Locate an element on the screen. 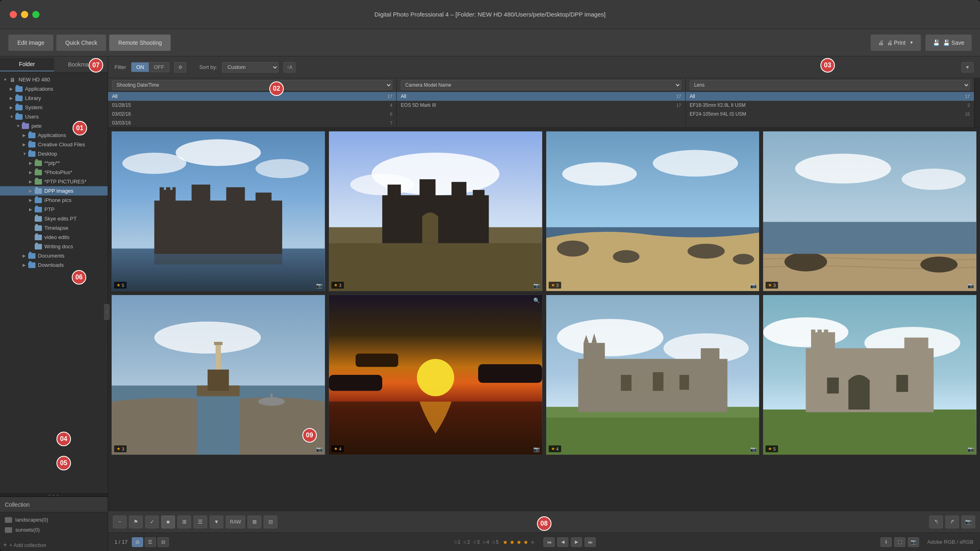  view-single-button: ■ is located at coordinates (168, 522).